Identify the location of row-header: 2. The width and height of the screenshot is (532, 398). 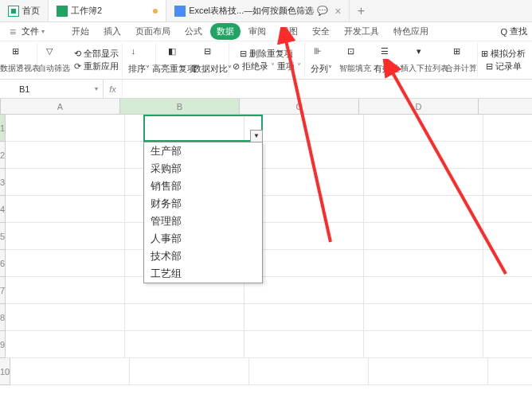
(3, 155).